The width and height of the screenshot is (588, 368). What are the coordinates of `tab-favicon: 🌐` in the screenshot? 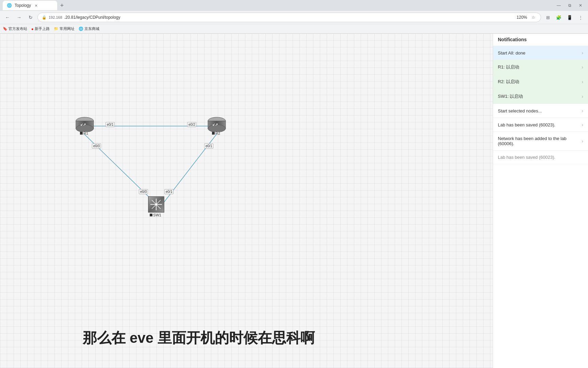 It's located at (10, 5).